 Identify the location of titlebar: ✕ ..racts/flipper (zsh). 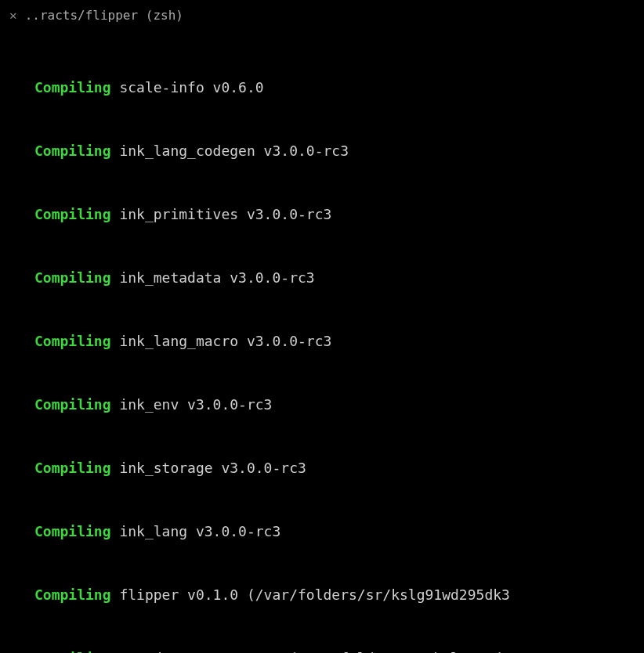
(322, 16).